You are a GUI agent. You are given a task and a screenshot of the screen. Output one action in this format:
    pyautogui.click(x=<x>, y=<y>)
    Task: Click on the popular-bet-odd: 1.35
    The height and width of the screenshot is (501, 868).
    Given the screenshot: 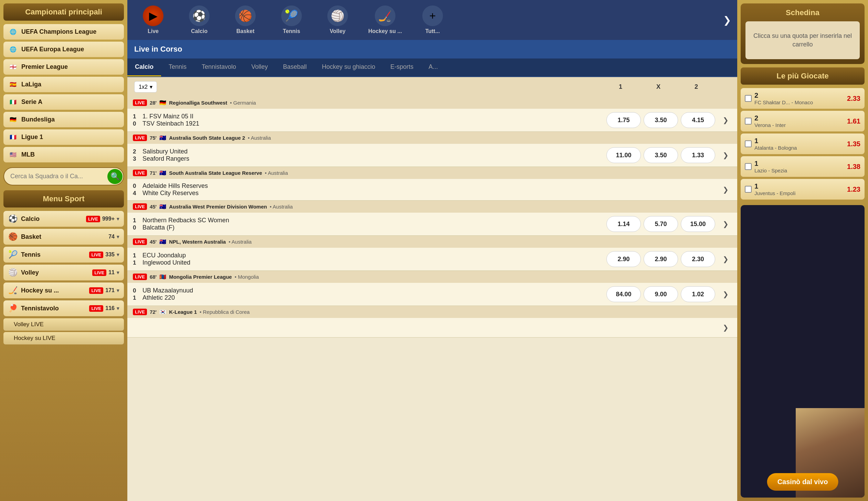 What is the action you would take?
    pyautogui.click(x=854, y=144)
    